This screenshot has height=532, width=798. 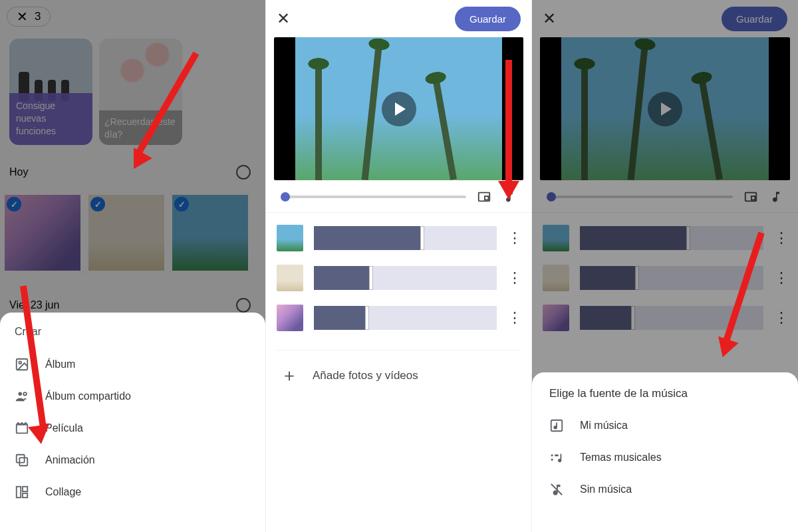 I want to click on option-music-themes: Temas musicales, so click(x=665, y=458).